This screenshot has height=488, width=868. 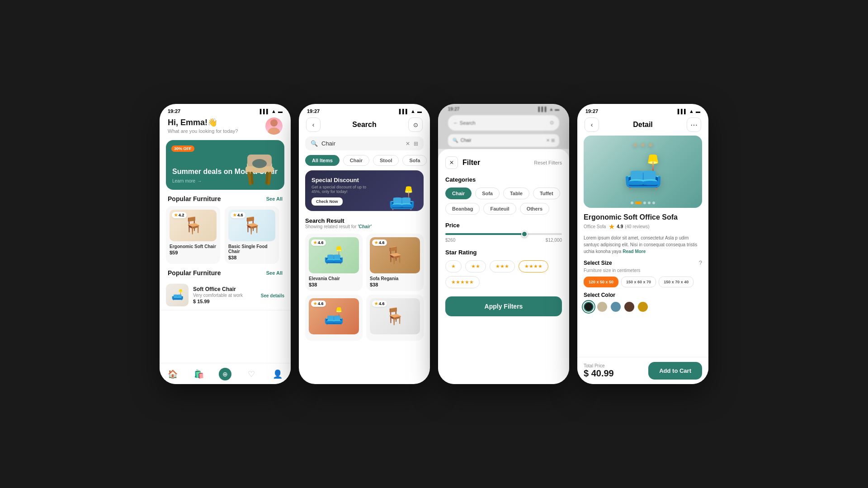 What do you see at coordinates (193, 225) in the screenshot?
I see `chair-emoji-1: 🪑` at bounding box center [193, 225].